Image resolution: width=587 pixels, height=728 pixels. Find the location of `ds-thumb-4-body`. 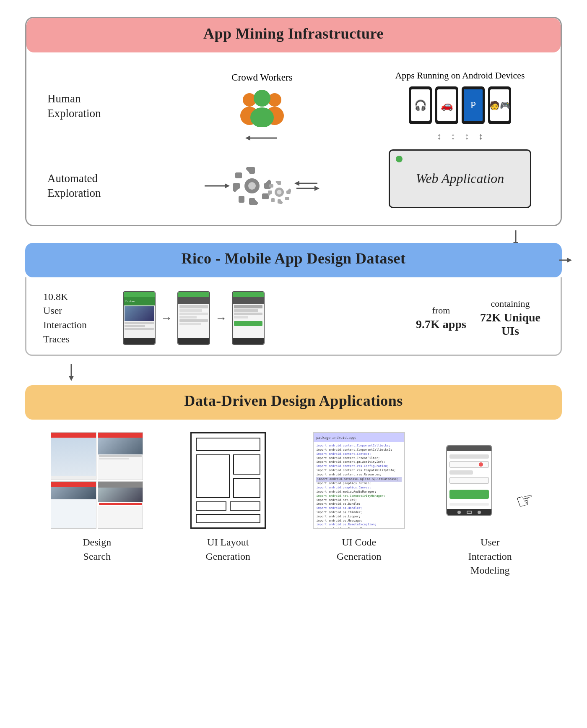

ds-thumb-4-body is located at coordinates (121, 517).